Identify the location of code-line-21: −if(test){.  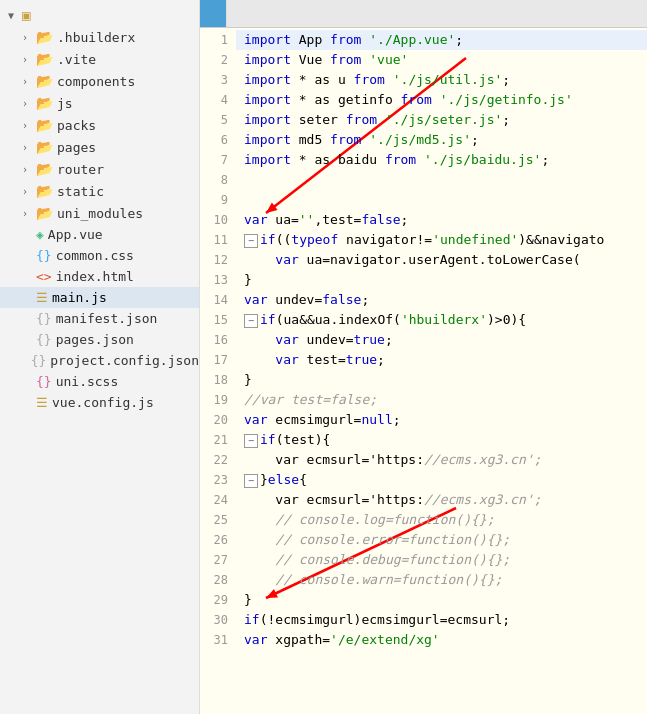
(442, 440).